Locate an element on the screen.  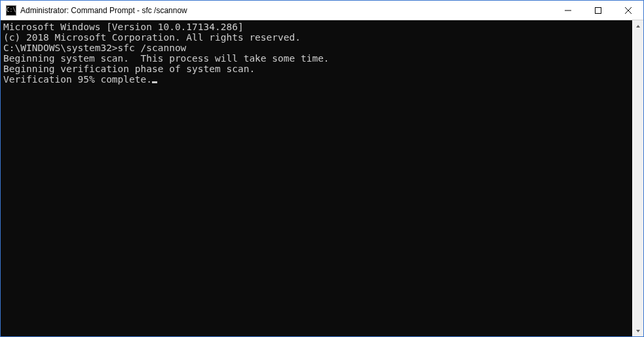
titlebar-controls is located at coordinates (598, 10).